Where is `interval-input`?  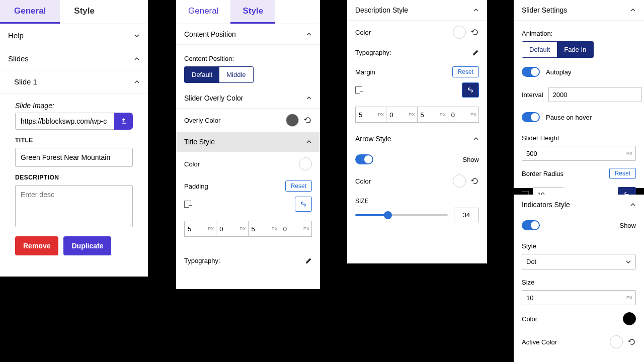 interval-input is located at coordinates (595, 95).